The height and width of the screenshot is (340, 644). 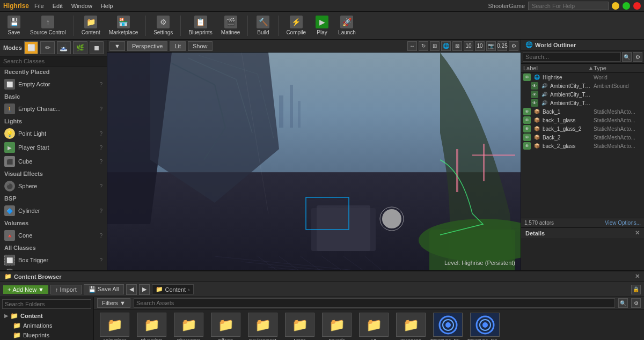 I want to click on menu-help: Help, so click(x=107, y=6).